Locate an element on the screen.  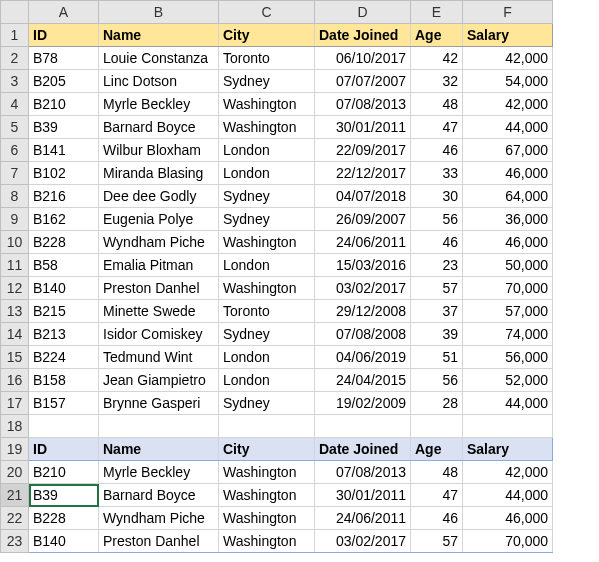
cell-D16: 24/04/2015 is located at coordinates (363, 380).